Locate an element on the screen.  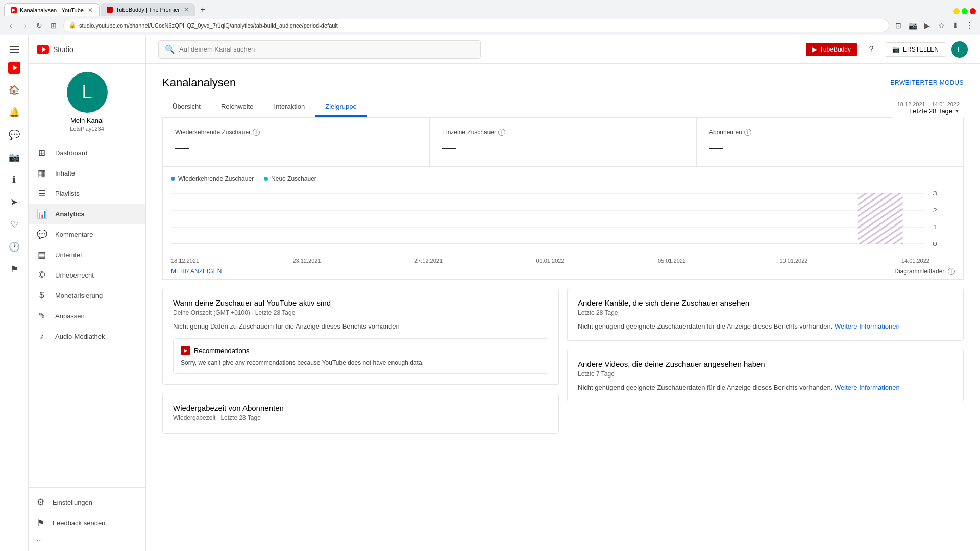
tb-rec-text: Sorry, we can't give any recommendations… is located at coordinates (360, 363).